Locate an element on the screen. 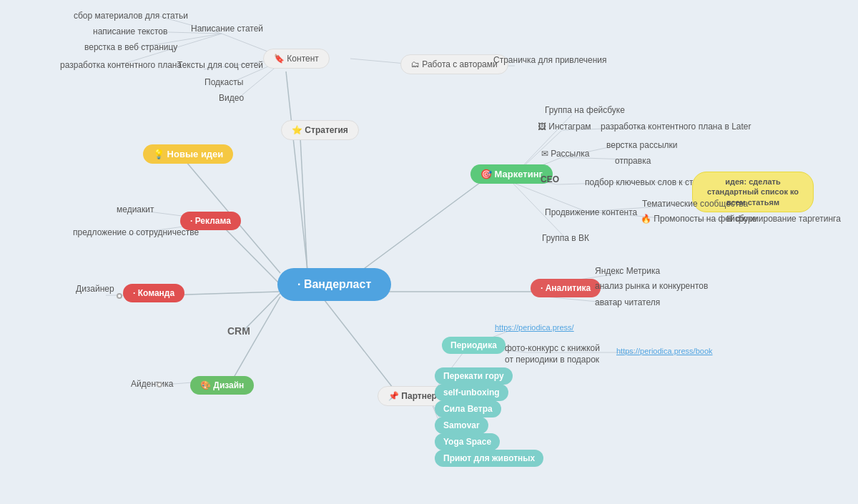 Image resolution: width=858 pixels, height=504 pixels. label-foto-konkurs: фото-конкурс с книжкой от периодики в по… is located at coordinates (556, 355).